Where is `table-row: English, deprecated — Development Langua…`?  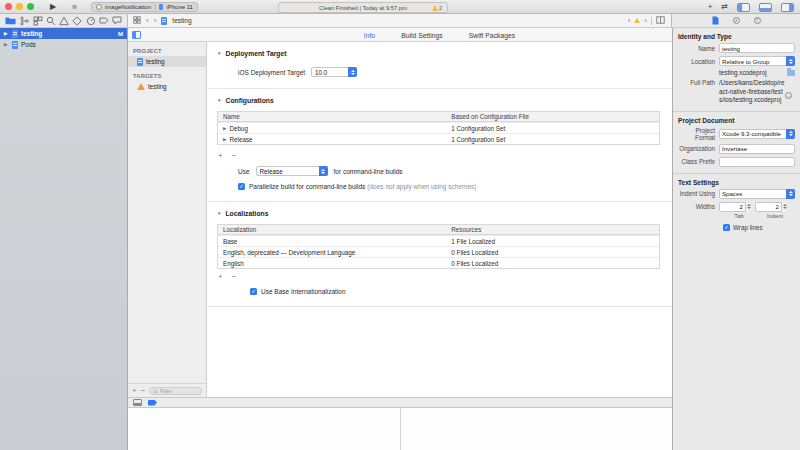
table-row: English, deprecated — Development Langua… is located at coordinates (438, 252).